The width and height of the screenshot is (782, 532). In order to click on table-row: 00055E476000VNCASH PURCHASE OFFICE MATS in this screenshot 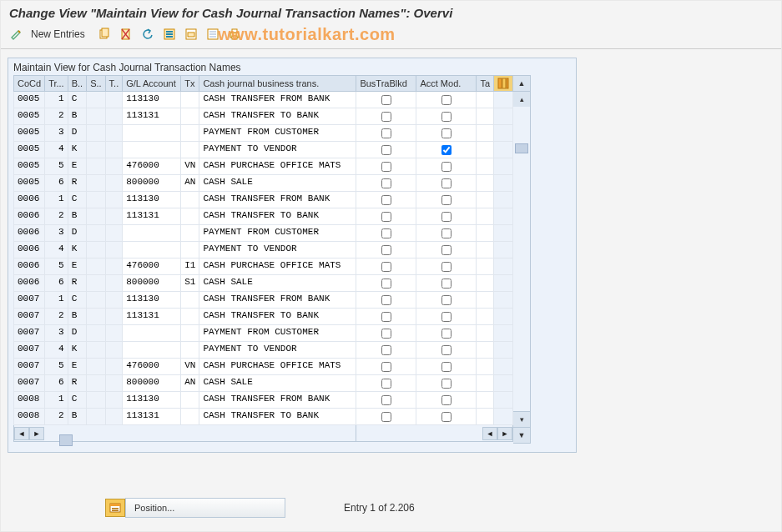, I will do `click(264, 167)`.